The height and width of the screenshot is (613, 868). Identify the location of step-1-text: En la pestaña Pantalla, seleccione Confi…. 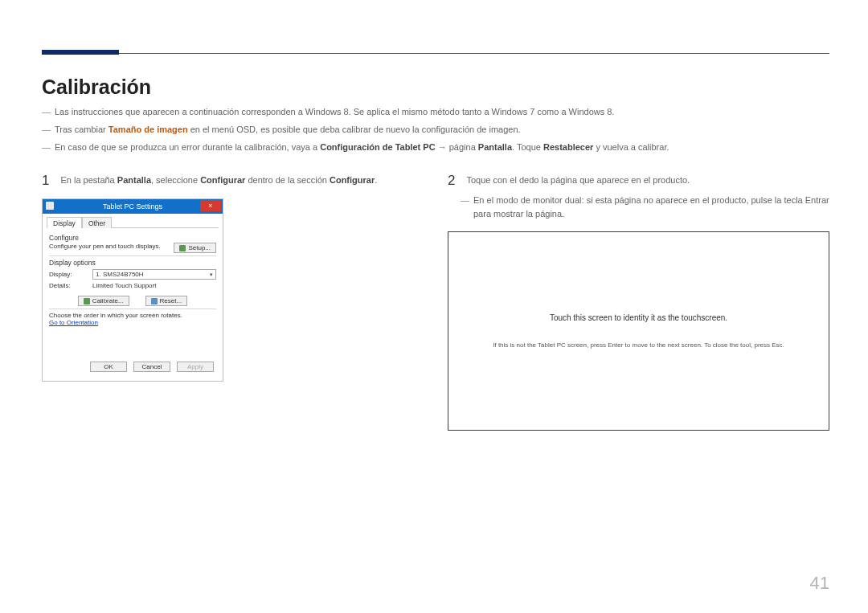
(219, 179).